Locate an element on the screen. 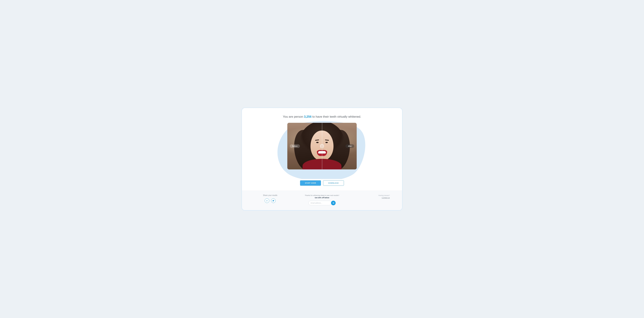 This screenshot has height=318, width=644. headline-prefix: You are person is located at coordinates (294, 117).